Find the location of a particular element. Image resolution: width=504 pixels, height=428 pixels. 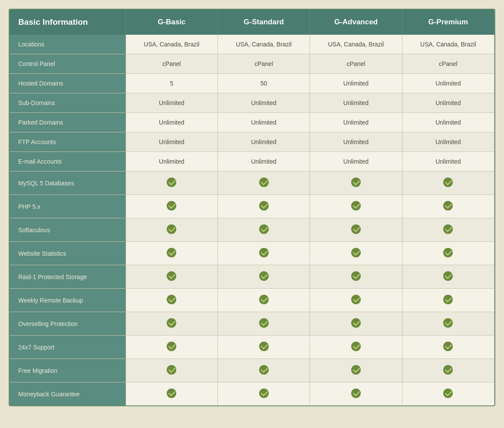

header-row: Basic Information G-Basic G-Standard G-A… is located at coordinates (252, 22).